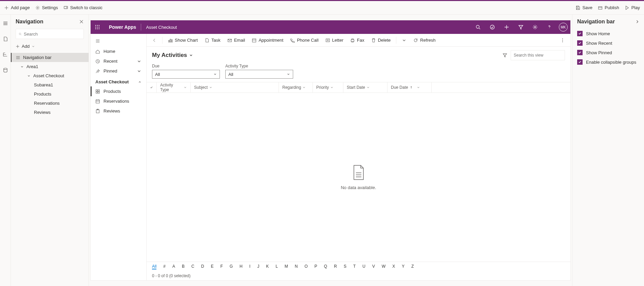 This screenshot has height=286, width=644. I want to click on filter-button, so click(521, 27).